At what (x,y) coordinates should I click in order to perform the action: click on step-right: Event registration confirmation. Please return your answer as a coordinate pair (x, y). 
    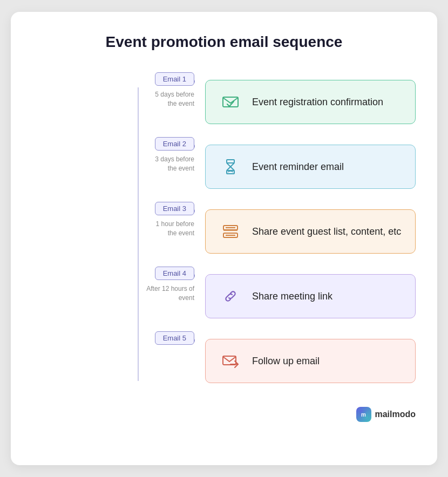
    Looking at the image, I should click on (310, 105).